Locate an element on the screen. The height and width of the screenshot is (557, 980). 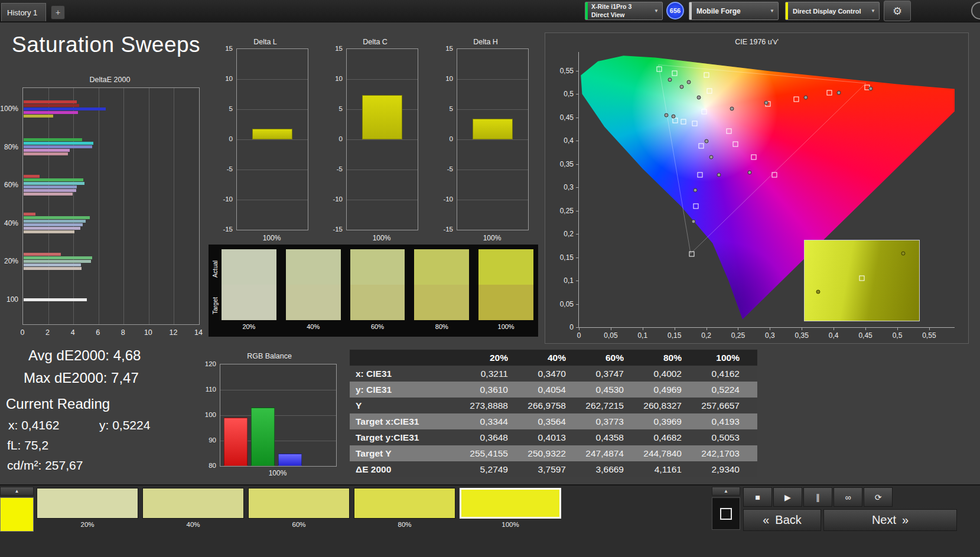
table-cell: 5,2749 is located at coordinates (497, 469).